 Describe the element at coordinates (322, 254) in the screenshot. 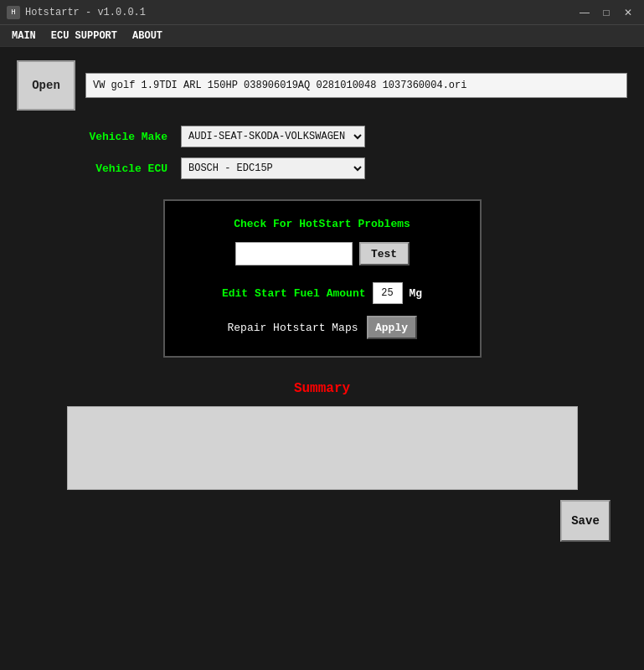

I see `test-row: Test` at that location.